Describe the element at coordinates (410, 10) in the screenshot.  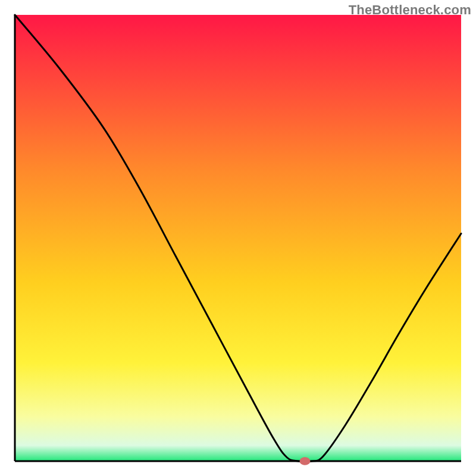
I see `watermark-label: TheBottleneck.com` at that location.